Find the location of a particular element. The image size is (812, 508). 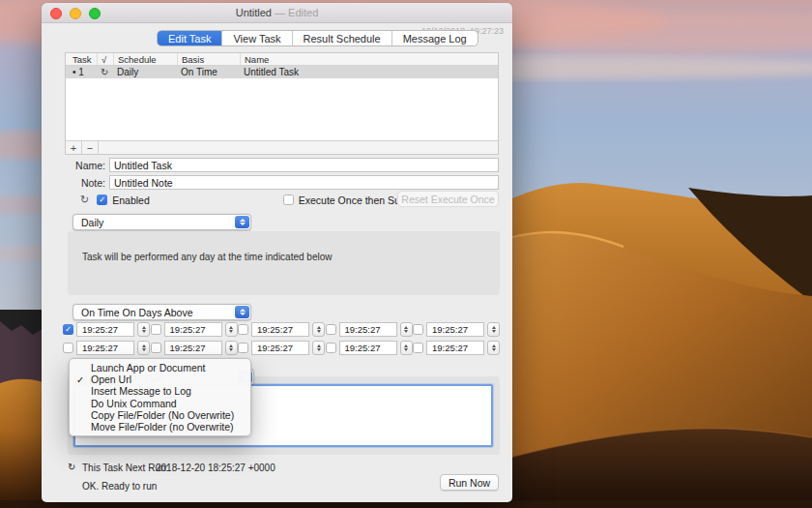

menu-item-insert-message: Insert Message to Log is located at coordinates (160, 391).